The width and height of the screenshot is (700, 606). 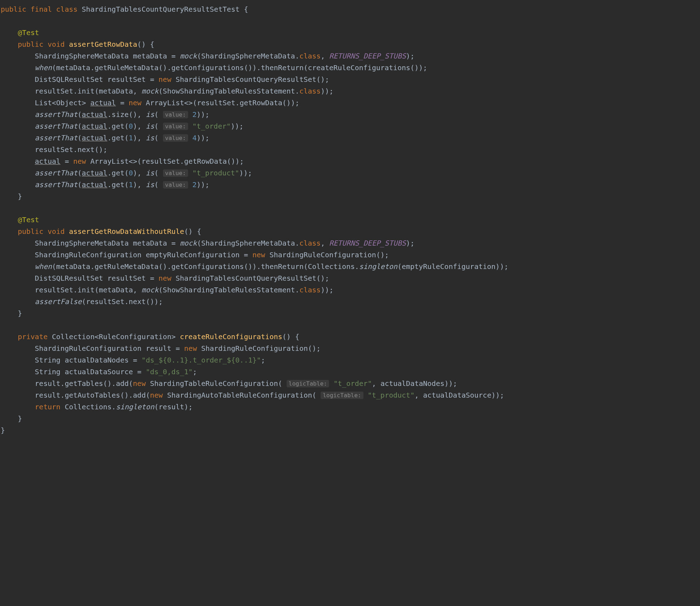 What do you see at coordinates (139, 395) in the screenshot?
I see `call: add` at bounding box center [139, 395].